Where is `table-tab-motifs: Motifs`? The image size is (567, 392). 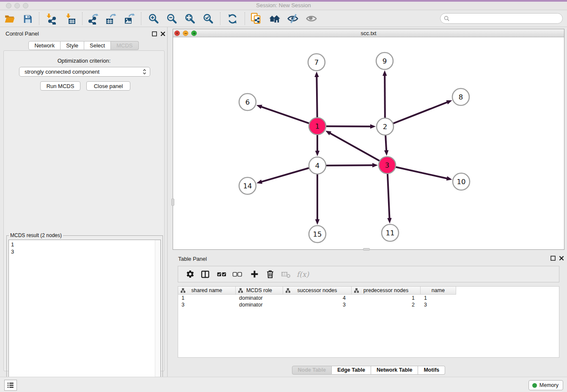
table-tab-motifs: Motifs is located at coordinates (432, 370).